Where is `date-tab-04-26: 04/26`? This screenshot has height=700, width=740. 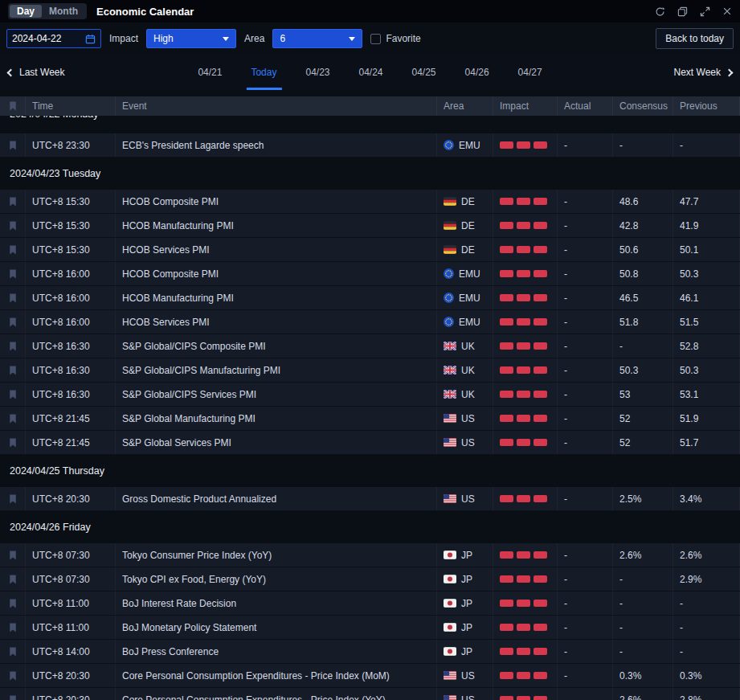
date-tab-04-26: 04/26 is located at coordinates (477, 72).